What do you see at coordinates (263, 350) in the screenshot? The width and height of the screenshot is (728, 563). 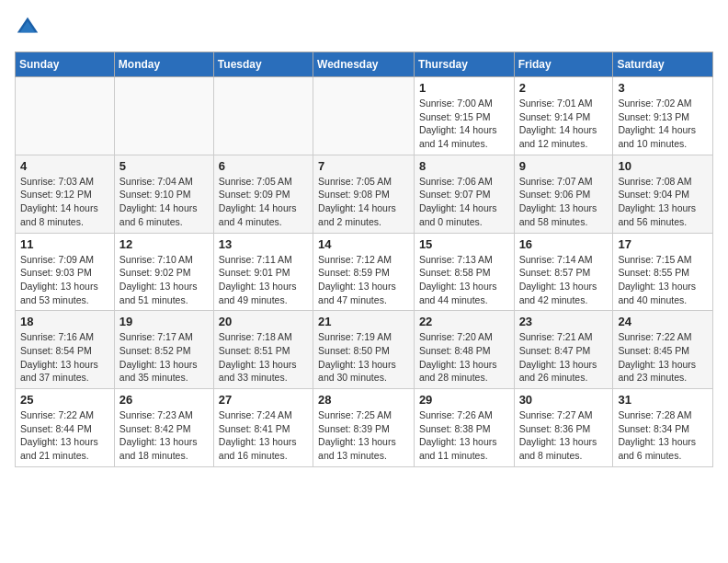 I see `day-cell: 20Sunrise: 7:18 AM Sunset: 8:51 PM Dayli…` at bounding box center [263, 350].